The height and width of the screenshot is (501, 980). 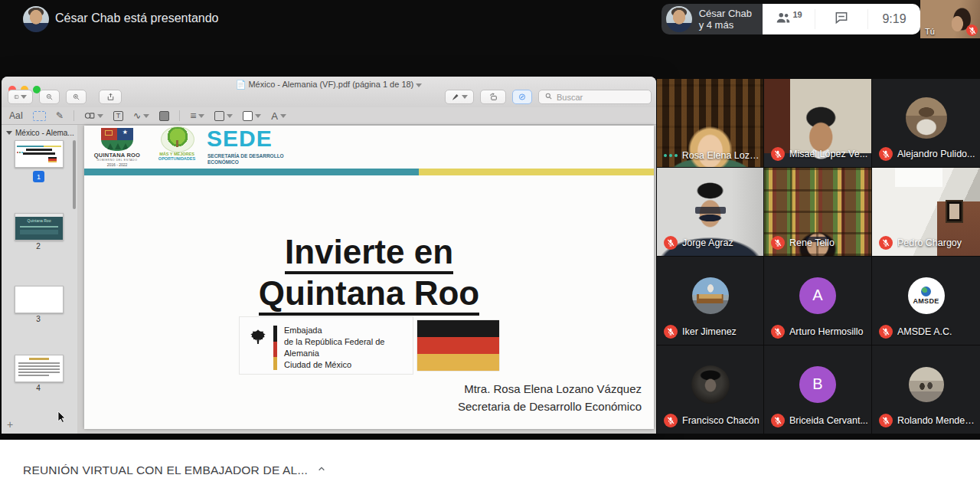 I want to click on embassy-block: Embajada de la República Federal de Alem…, so click(x=326, y=345).